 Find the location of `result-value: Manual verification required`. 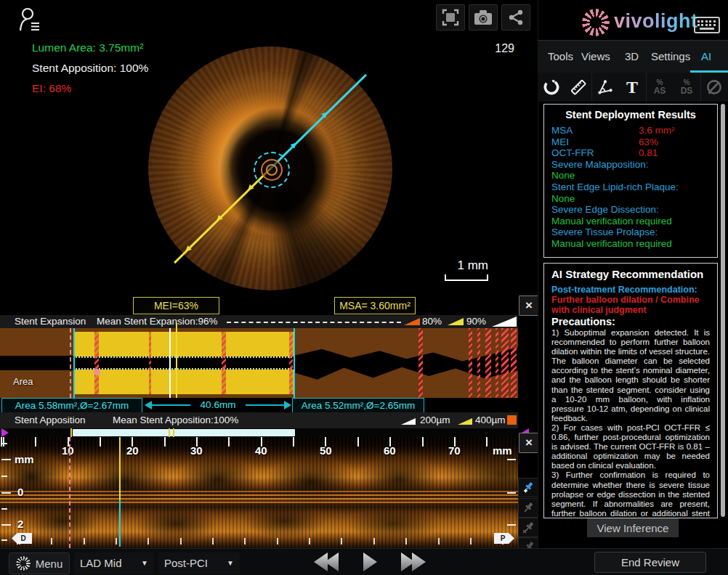

result-value: Manual verification required is located at coordinates (631, 244).